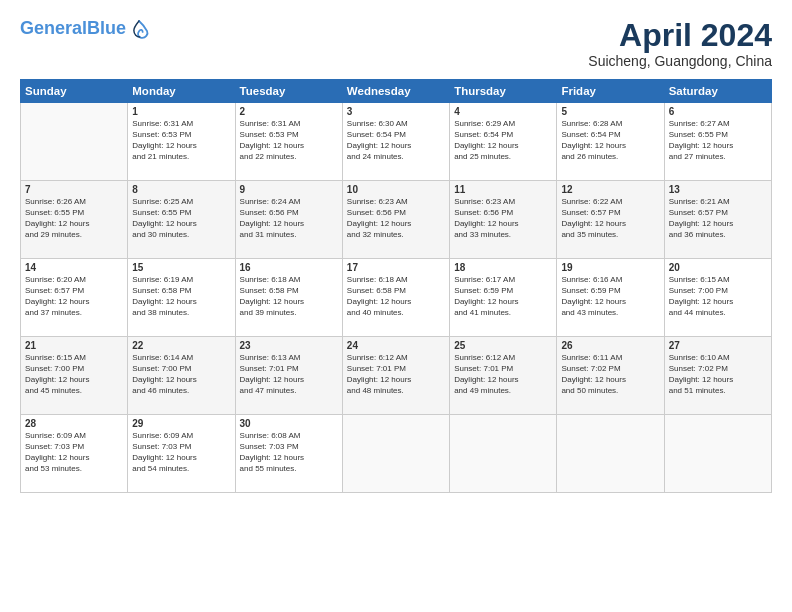 Image resolution: width=792 pixels, height=612 pixels. I want to click on day-number: 3, so click(396, 112).